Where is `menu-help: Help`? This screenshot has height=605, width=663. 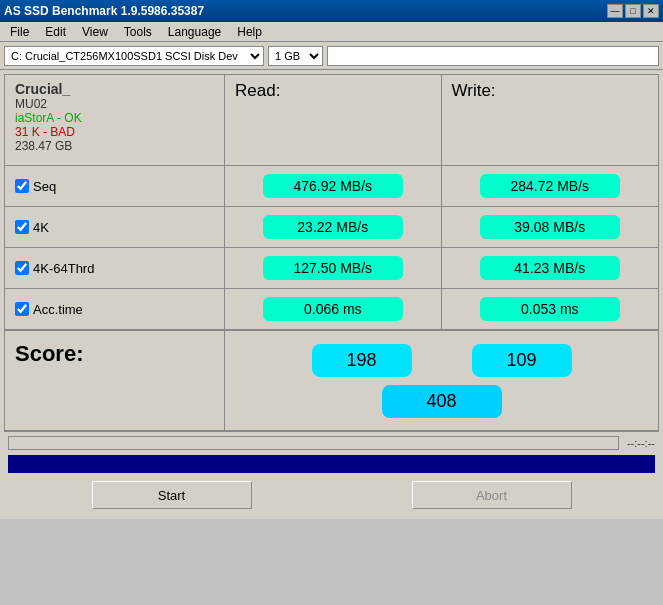
menu-help: Help is located at coordinates (250, 32).